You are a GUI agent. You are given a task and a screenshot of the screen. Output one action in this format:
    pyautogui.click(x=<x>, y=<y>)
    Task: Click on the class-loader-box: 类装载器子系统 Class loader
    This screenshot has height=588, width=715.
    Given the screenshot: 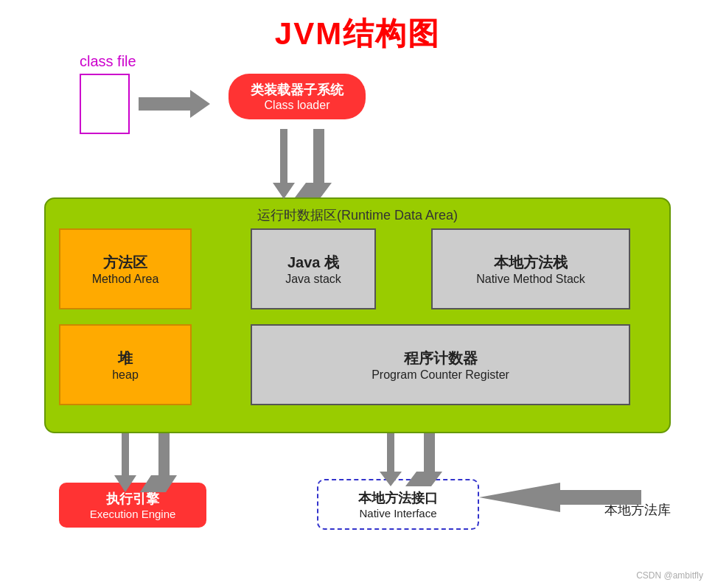 What is the action you would take?
    pyautogui.click(x=297, y=97)
    